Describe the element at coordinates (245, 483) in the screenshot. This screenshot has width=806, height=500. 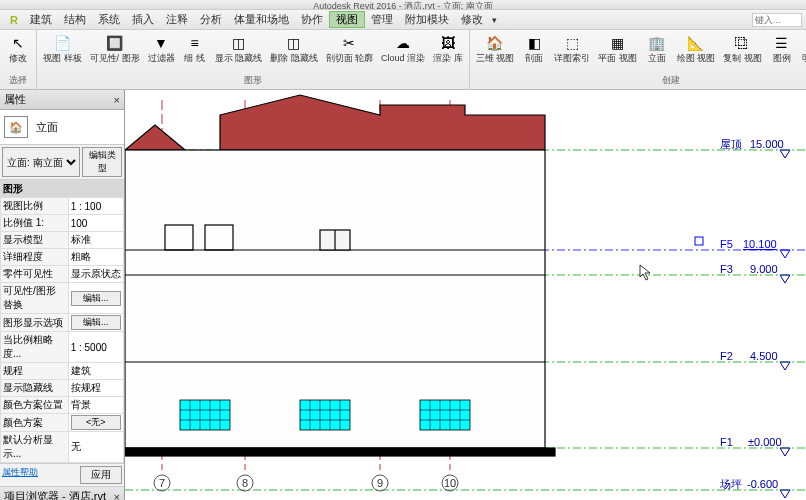
I see `svg-text: 8` at that location.